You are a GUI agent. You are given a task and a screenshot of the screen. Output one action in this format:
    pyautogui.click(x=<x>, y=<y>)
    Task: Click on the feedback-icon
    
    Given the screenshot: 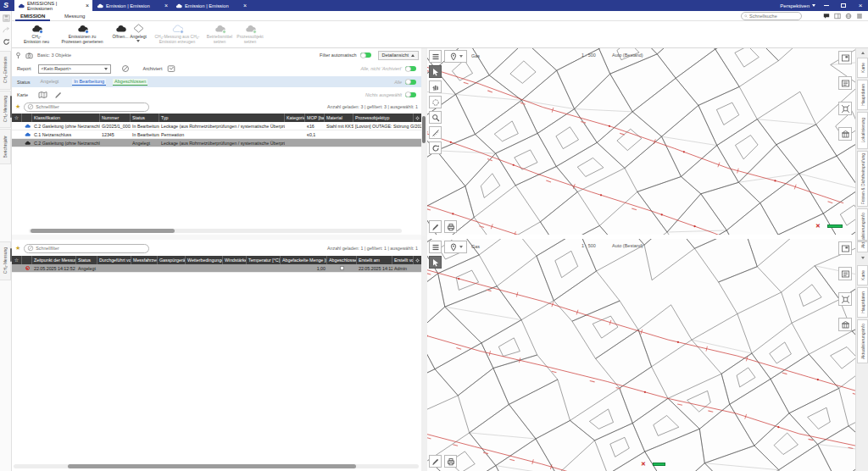 What is the action you would take?
    pyautogui.click(x=826, y=16)
    